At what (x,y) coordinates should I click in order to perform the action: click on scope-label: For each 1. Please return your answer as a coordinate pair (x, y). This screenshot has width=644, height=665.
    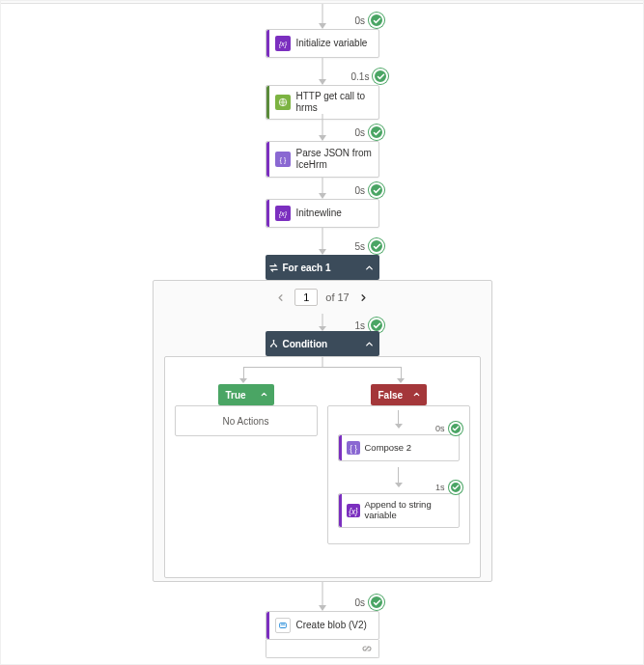
    Looking at the image, I should click on (322, 268).